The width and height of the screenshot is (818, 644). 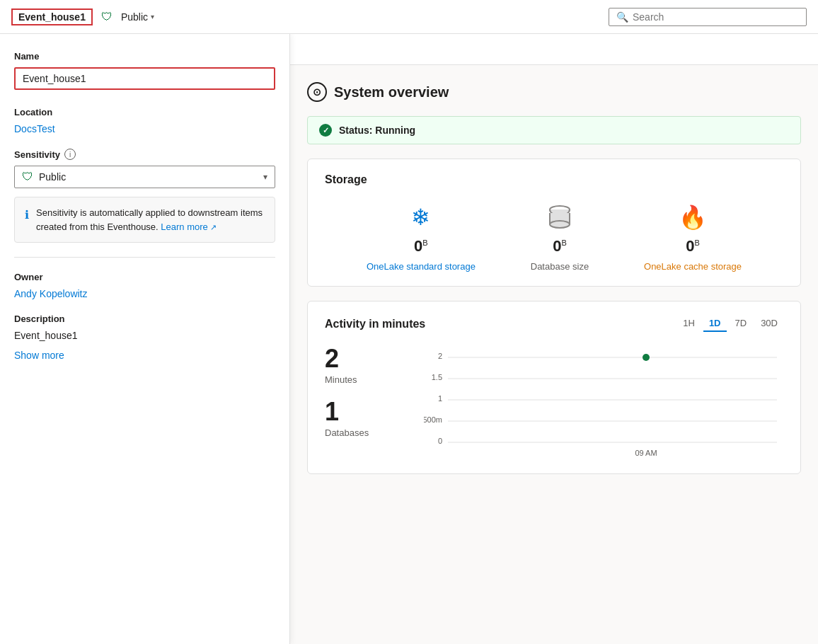 I want to click on database-icon, so click(x=560, y=217).